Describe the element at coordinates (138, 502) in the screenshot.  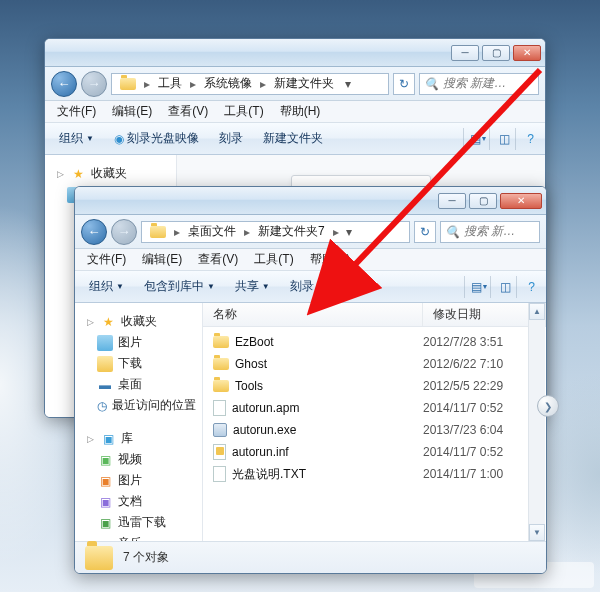
I see `sidebar-item-documents: ▣文档` at that location.